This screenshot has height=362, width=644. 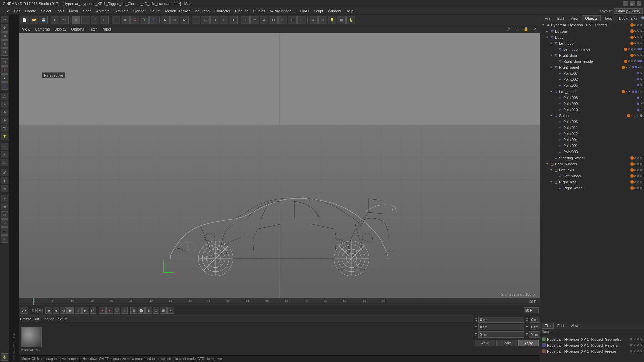 What do you see at coordinates (639, 4) in the screenshot?
I see `close-button: ✕` at bounding box center [639, 4].